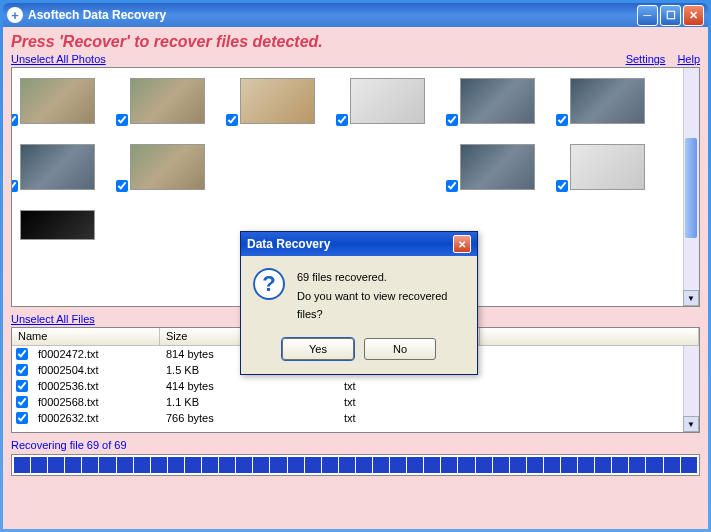  What do you see at coordinates (269, 284) in the screenshot?
I see `question-icon: ?` at bounding box center [269, 284].